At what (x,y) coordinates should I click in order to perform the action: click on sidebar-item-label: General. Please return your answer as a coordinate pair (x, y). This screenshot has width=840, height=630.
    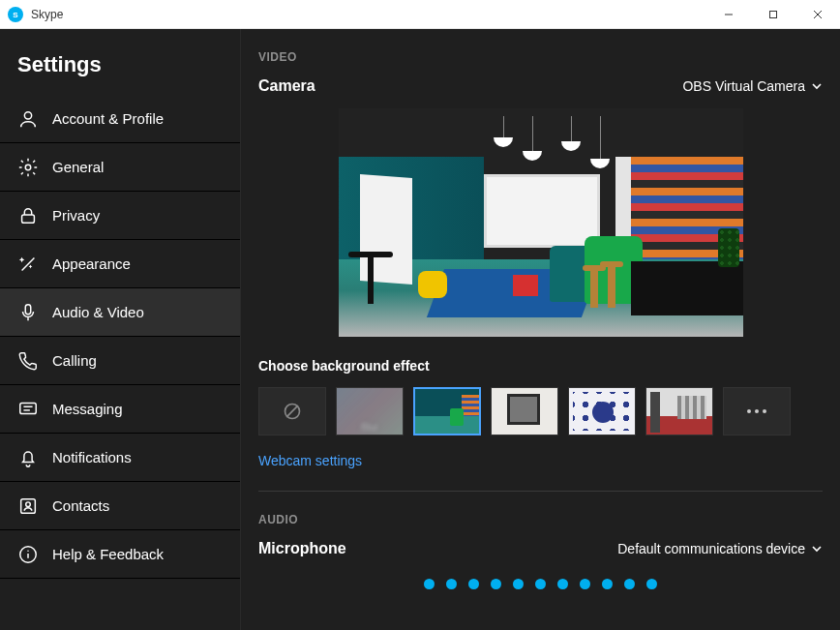
    Looking at the image, I should click on (77, 166).